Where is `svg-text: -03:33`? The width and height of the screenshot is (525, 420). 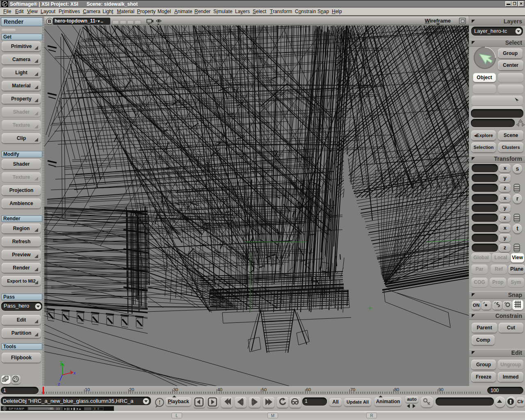 svg-text: -03:33 is located at coordinates (54, 409).